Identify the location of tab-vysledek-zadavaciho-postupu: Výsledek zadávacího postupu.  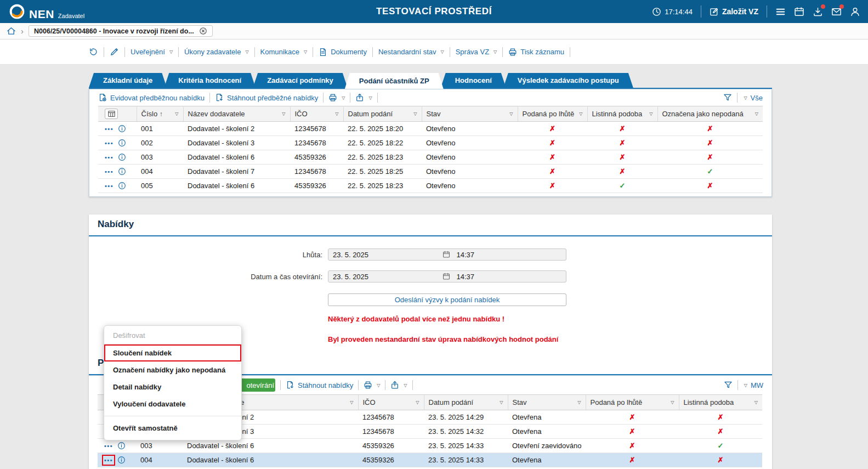
(568, 80).